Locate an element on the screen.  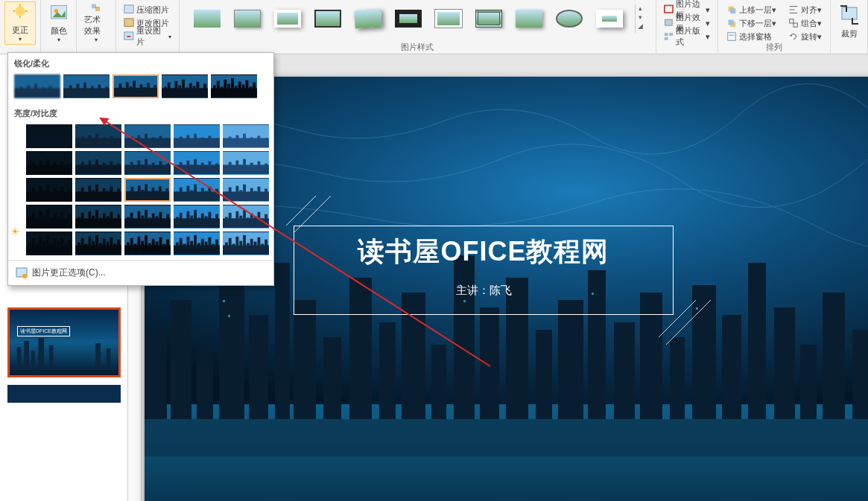
artistic-label: 艺术效果 is located at coordinates (96, 25).